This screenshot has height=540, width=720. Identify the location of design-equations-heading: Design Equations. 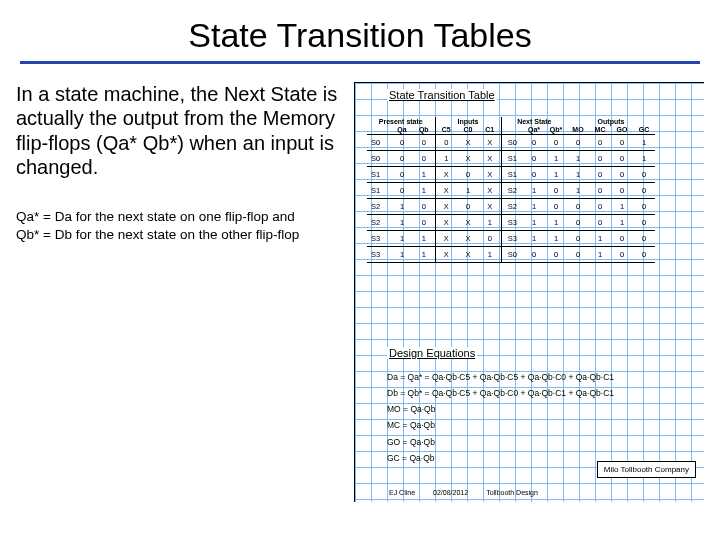
(432, 353).